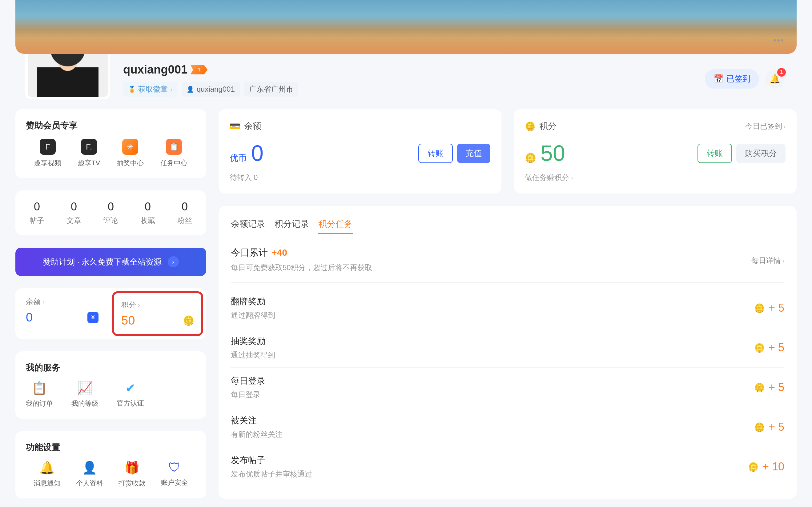 This screenshot has height=507, width=812. Describe the element at coordinates (272, 460) in the screenshot. I see `task-name: 发布帖子` at that location.